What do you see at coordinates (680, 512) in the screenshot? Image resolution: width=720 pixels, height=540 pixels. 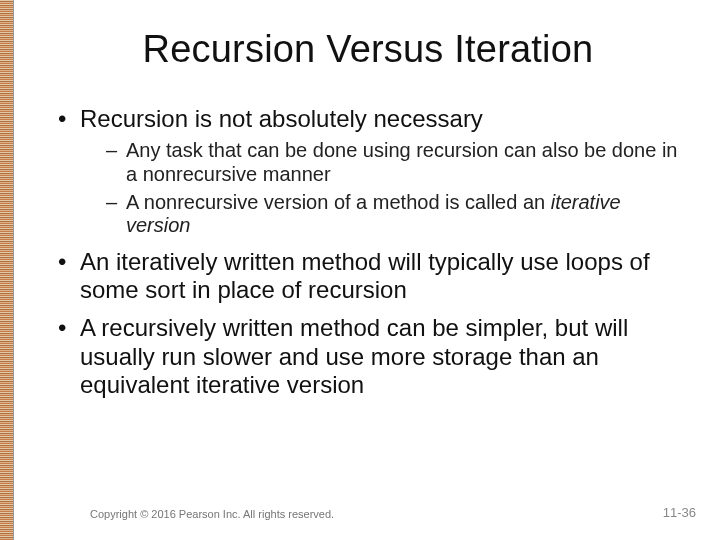 I see `footer-page-number: 11-36` at bounding box center [680, 512].